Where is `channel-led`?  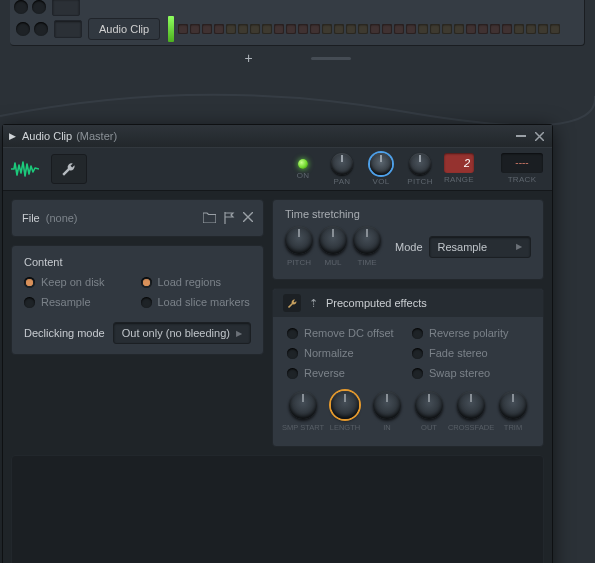
channel-led is located at coordinates (23, 29).